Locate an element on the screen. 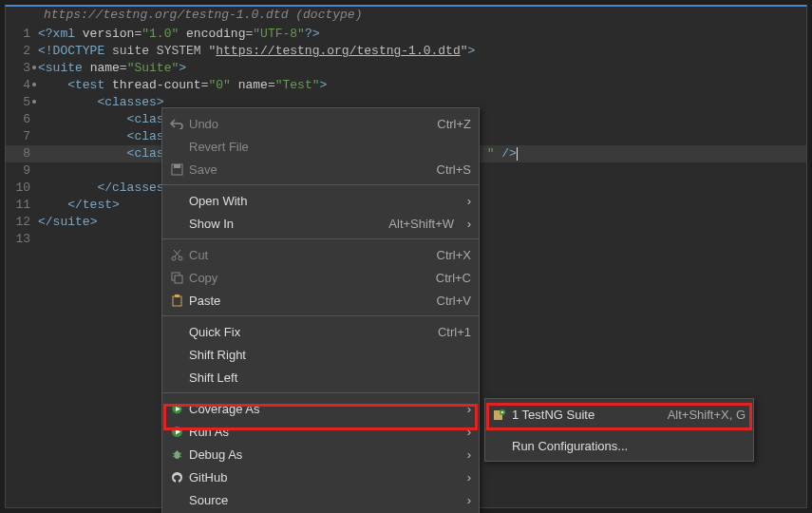  gutter-line-number: 13 is located at coordinates (22, 239).